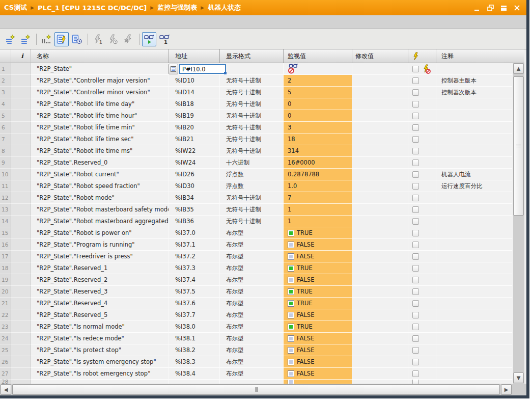  I want to click on address-cell: %I38.2, so click(194, 351).